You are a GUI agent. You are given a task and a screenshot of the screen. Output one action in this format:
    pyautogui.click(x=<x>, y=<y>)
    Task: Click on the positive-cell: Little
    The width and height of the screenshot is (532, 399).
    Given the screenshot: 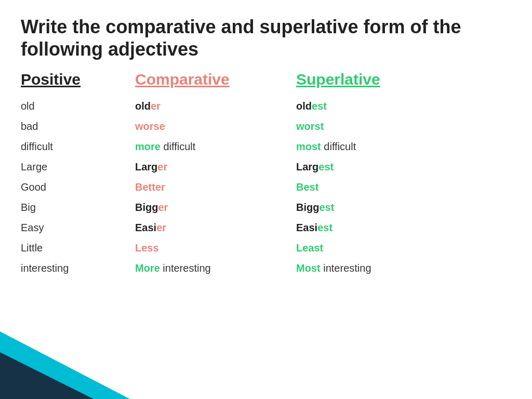 What is the action you would take?
    pyautogui.click(x=78, y=248)
    